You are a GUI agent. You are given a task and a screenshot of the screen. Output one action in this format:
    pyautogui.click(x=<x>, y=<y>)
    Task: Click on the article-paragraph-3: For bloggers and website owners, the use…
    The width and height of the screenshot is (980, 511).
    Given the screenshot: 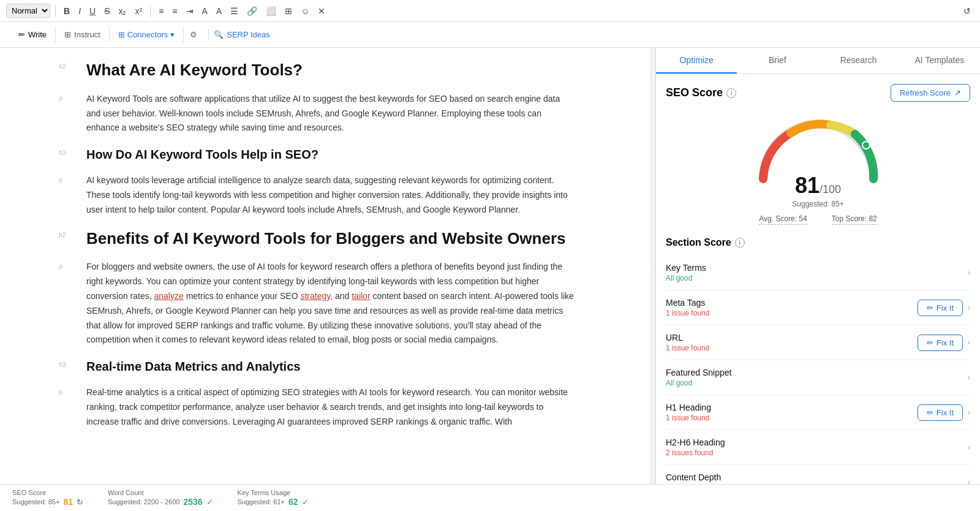 What is the action you would take?
    pyautogui.click(x=331, y=304)
    